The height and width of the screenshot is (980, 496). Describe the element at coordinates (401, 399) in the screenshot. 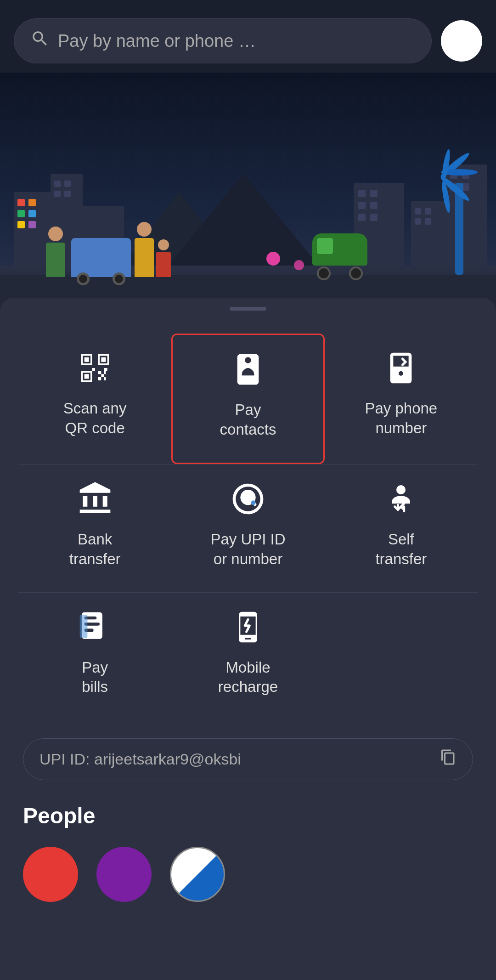

I see `action-pay-phone: Pay phonenumber` at that location.